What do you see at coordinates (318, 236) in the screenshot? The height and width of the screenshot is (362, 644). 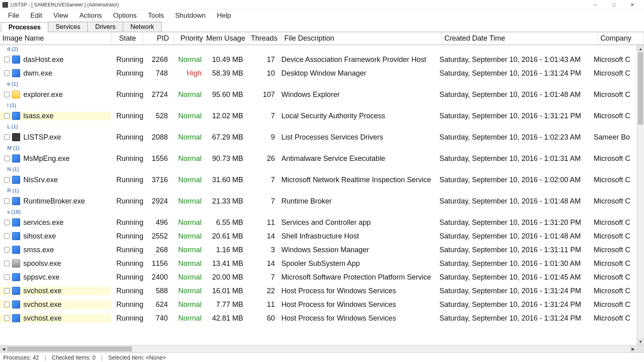 I see `process-row: sihost.exeRunning2552Normal20.61 MB14She…` at bounding box center [318, 236].